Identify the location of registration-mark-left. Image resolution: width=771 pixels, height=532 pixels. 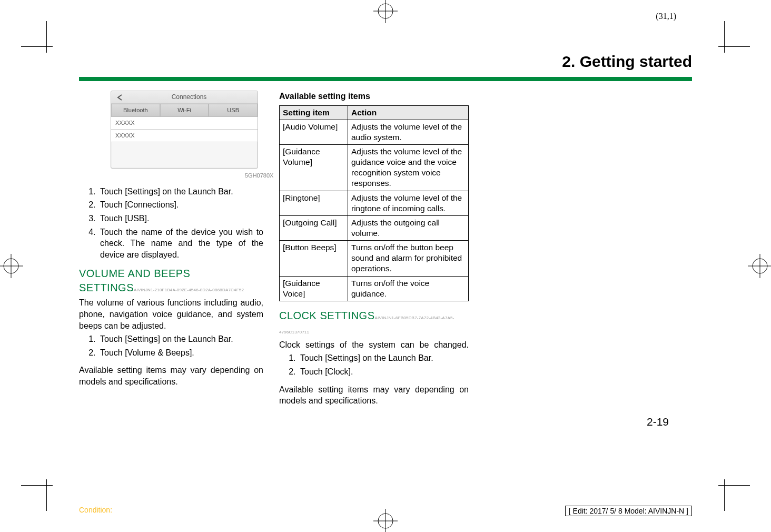
(12, 266).